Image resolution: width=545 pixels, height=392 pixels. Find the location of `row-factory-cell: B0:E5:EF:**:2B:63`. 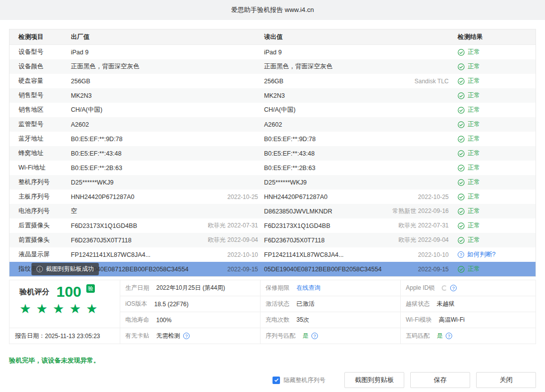

row-factory-cell: B0:E5:EF:**:2B:63 is located at coordinates (168, 168).